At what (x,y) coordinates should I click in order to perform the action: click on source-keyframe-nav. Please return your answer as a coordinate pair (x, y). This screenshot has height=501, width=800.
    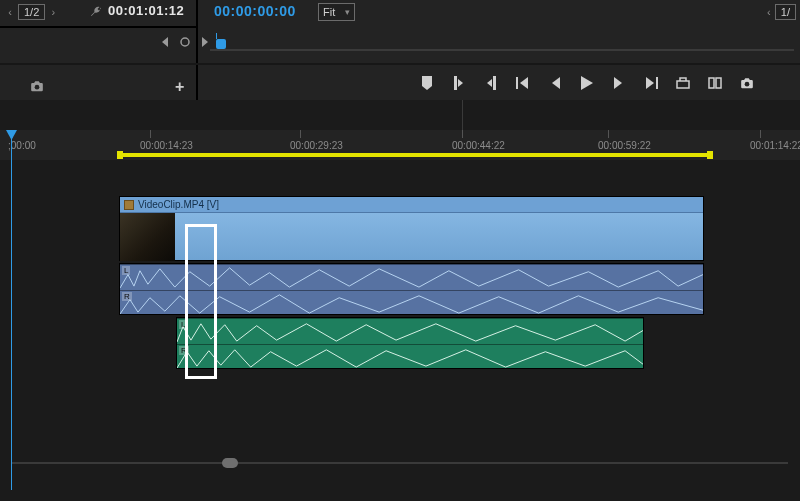
    Looking at the image, I should click on (185, 42).